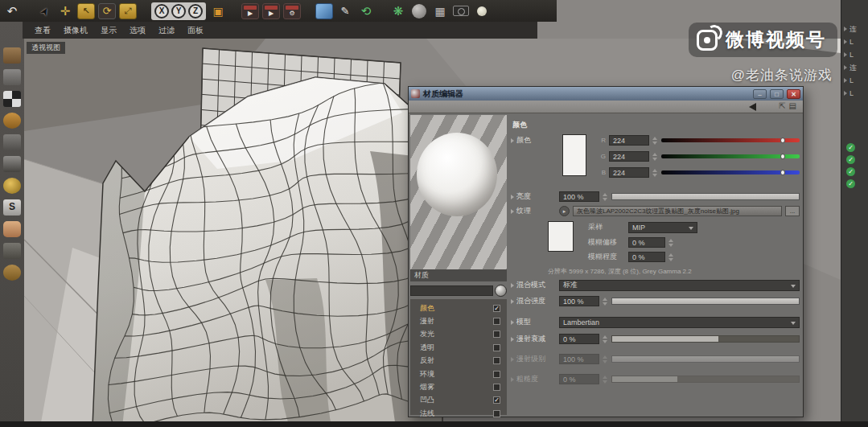  Describe the element at coordinates (138, 31) in the screenshot. I see `menu-options: 选项` at that location.